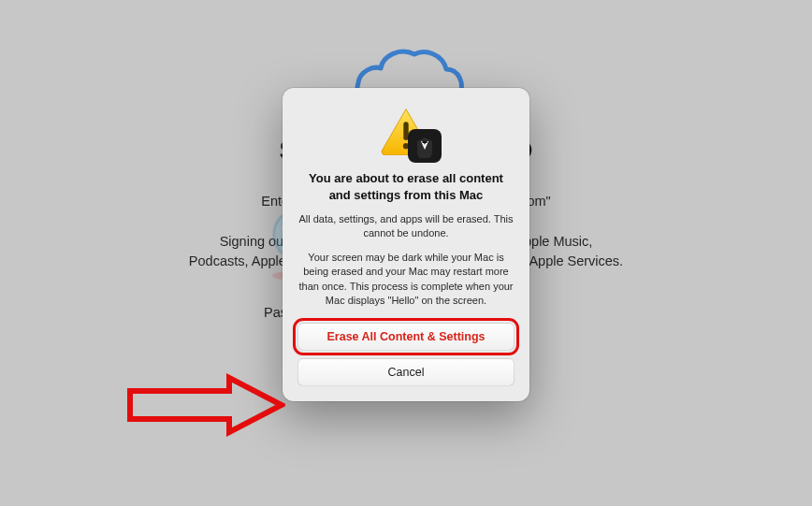 The width and height of the screenshot is (812, 506). Describe the element at coordinates (406, 372) in the screenshot. I see `cancel-button: Cancel` at that location.